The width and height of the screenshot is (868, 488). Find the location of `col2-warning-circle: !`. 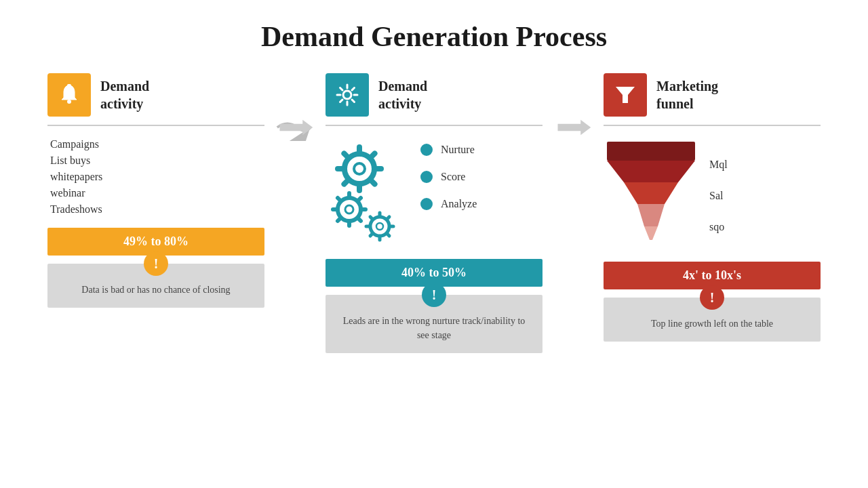

col2-warning-circle: ! is located at coordinates (434, 295).